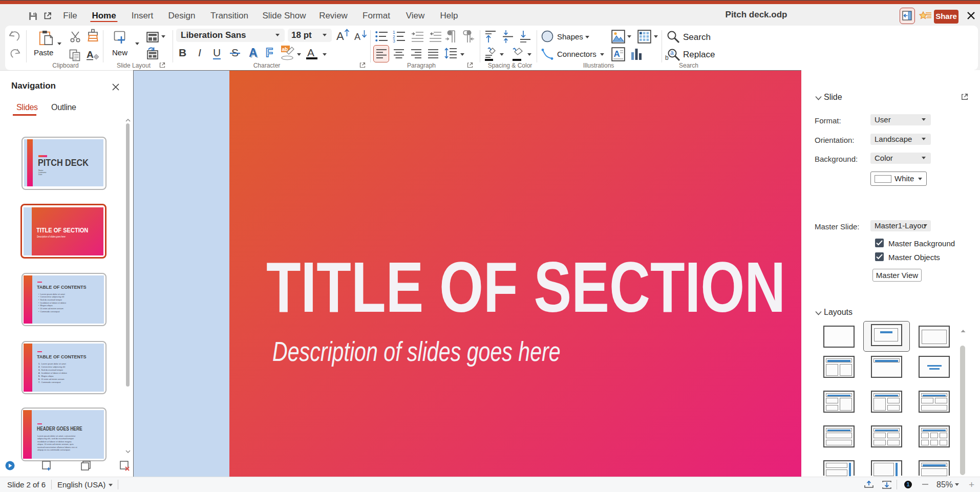 The image size is (980, 492). What do you see at coordinates (394, 41) in the screenshot?
I see `svg-text: 3` at bounding box center [394, 41].